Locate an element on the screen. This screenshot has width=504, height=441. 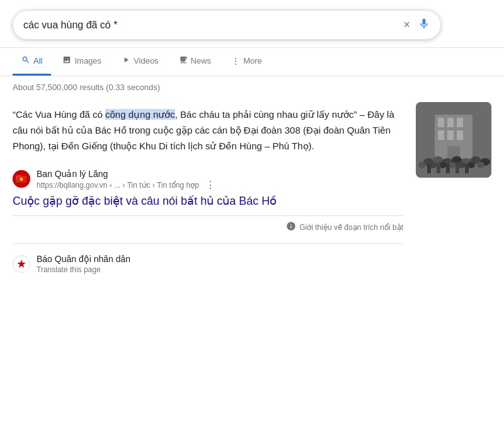
results-info: About 57,500,000 results (0.33 seconds) is located at coordinates (252, 86).